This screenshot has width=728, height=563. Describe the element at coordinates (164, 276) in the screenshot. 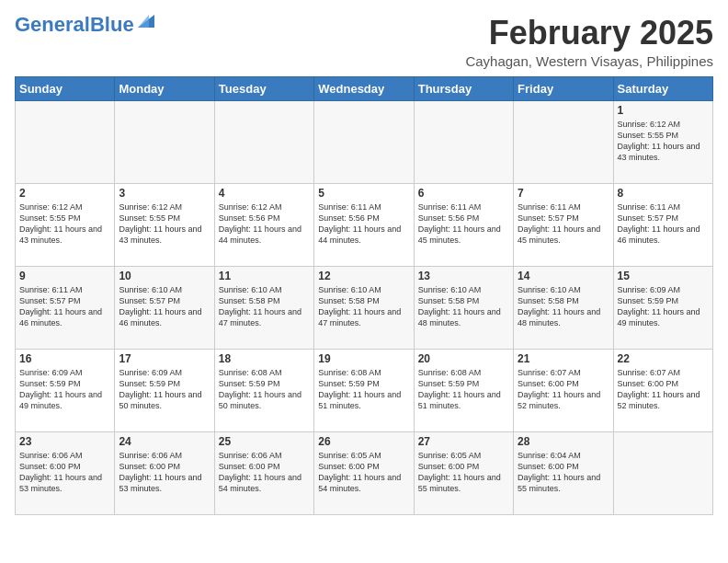

I see `day-number: 10` at that location.